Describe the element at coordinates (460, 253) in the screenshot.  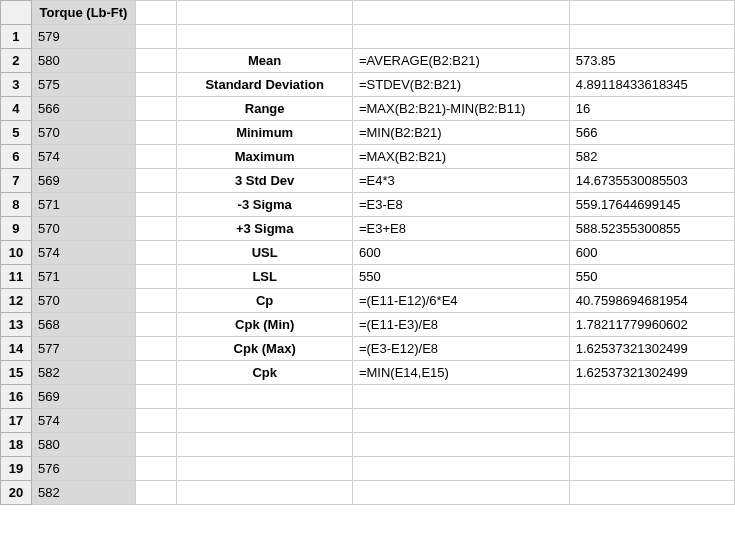
I see `formula-cell: 600` at that location.